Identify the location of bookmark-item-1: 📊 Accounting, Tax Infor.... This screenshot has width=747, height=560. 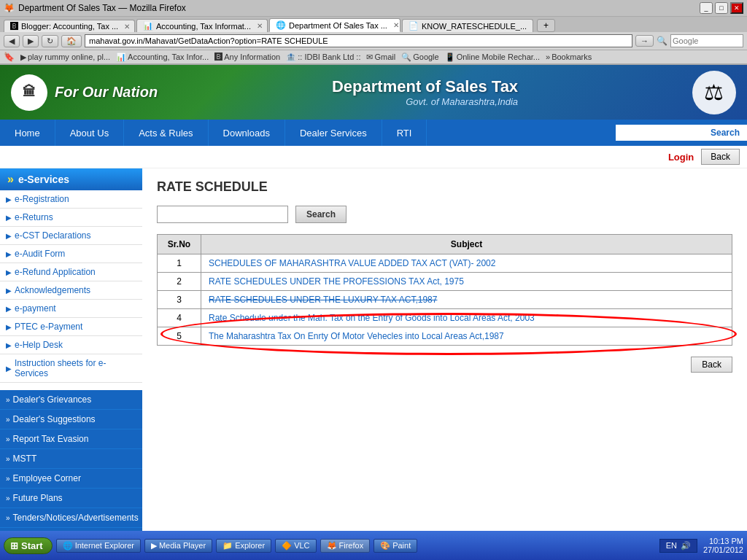
(162, 57).